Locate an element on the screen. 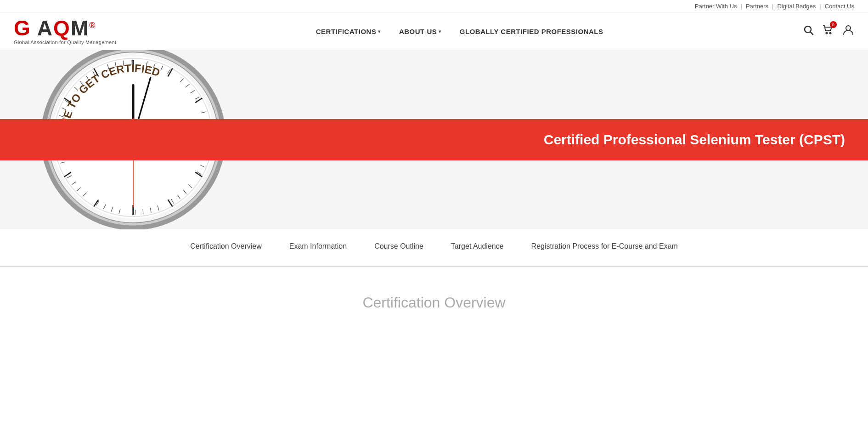 The width and height of the screenshot is (868, 439). tab-target-audience: Target Audience is located at coordinates (478, 248).